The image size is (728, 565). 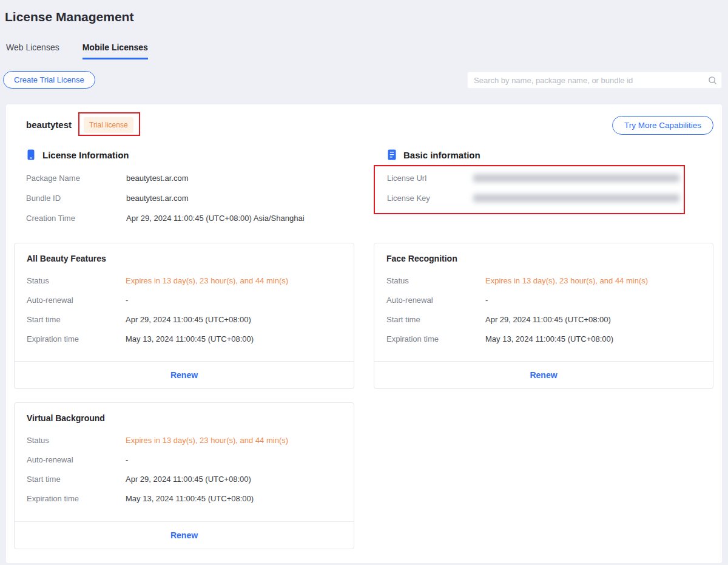 What do you see at coordinates (158, 178) in the screenshot?
I see `package-name-value: beautytest.ar.com` at bounding box center [158, 178].